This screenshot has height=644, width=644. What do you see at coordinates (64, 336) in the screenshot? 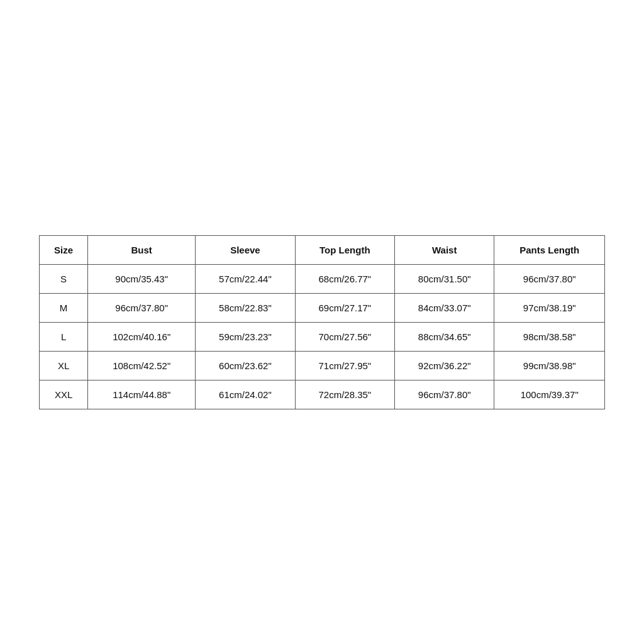
I see `cell-size-2: L` at bounding box center [64, 336].